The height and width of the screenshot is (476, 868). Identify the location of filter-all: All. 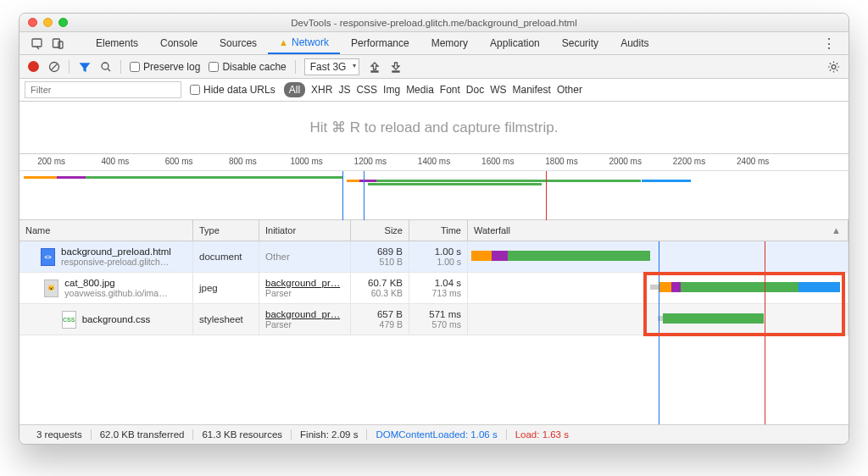
(295, 90).